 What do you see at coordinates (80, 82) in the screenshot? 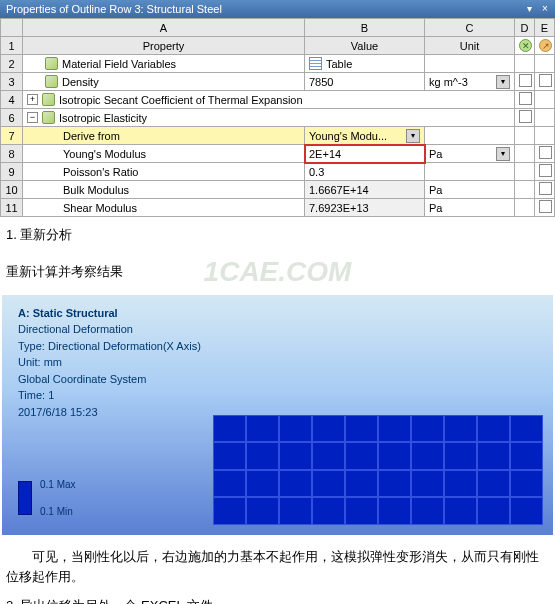
I see `prop-label: Density` at bounding box center [80, 82].